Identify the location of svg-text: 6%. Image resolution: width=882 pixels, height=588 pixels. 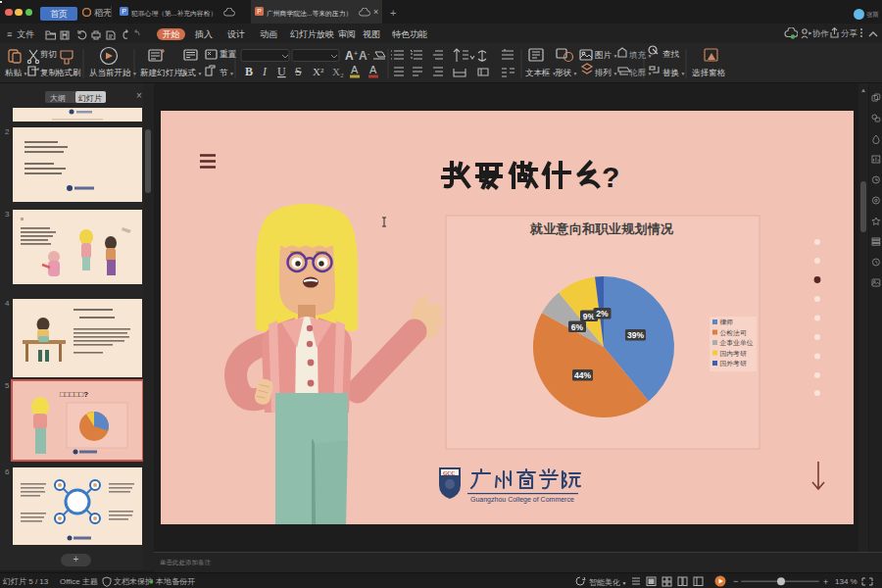
(578, 327).